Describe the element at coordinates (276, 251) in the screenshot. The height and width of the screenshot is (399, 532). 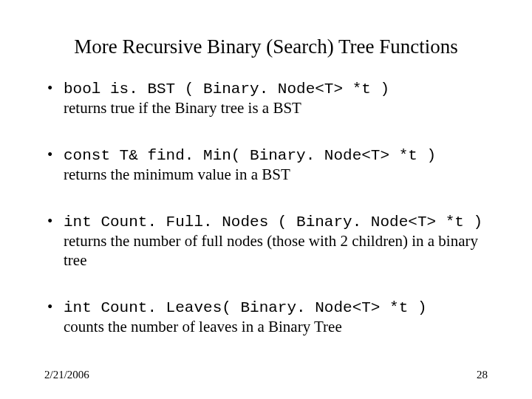
I see `description-text: returns the number of full nodes (those …` at that location.